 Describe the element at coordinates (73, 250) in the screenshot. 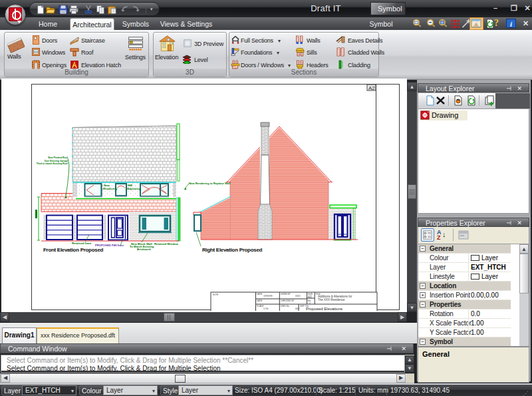

I see `svg-text: Front Elevation Proposed` at that location.